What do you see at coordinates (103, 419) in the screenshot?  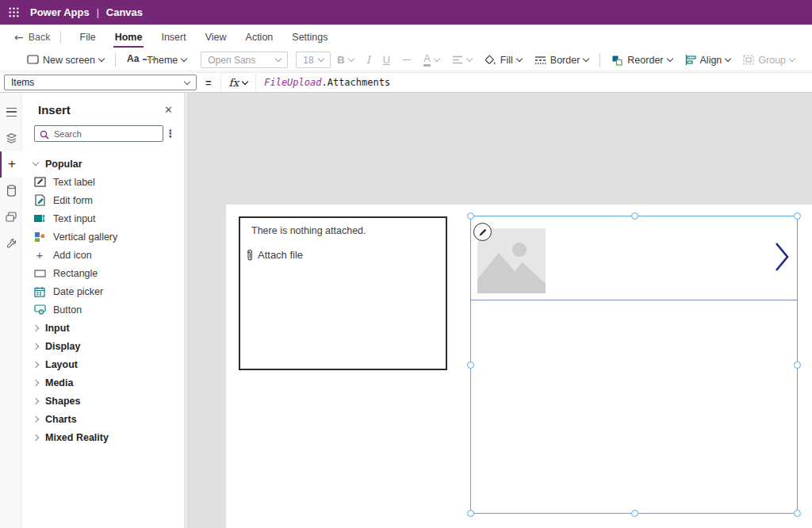 I see `section-charts: Charts` at bounding box center [103, 419].